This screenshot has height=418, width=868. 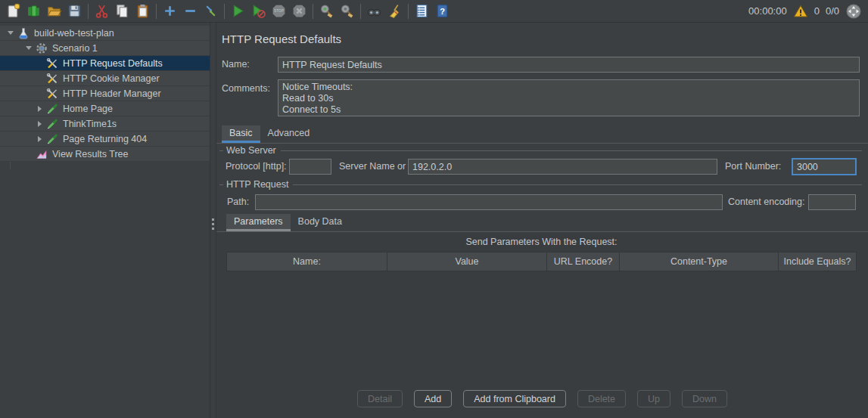 What do you see at coordinates (104, 154) in the screenshot?
I see `tree-item-view-results-tree: View Results Tree` at bounding box center [104, 154].